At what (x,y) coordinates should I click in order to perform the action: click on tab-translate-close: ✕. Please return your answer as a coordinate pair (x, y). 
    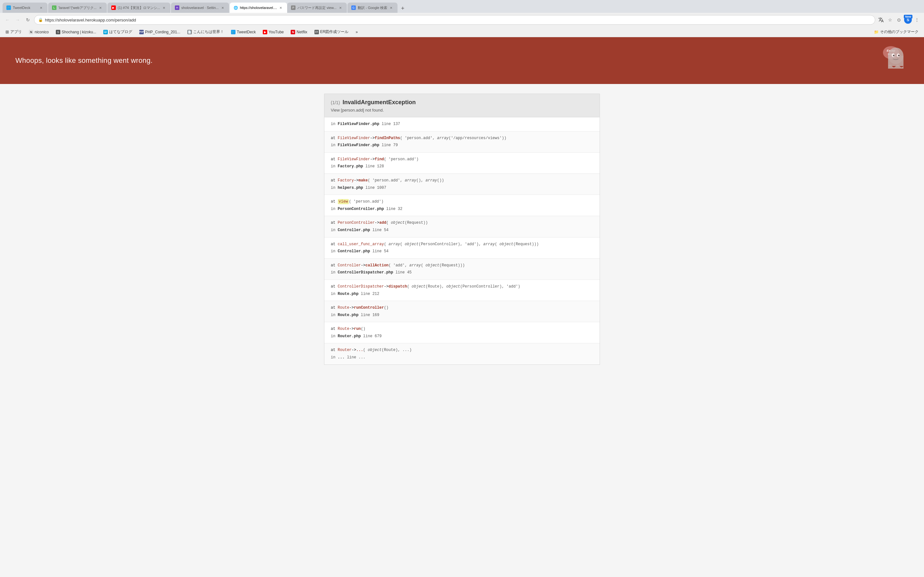
    Looking at the image, I should click on (391, 8).